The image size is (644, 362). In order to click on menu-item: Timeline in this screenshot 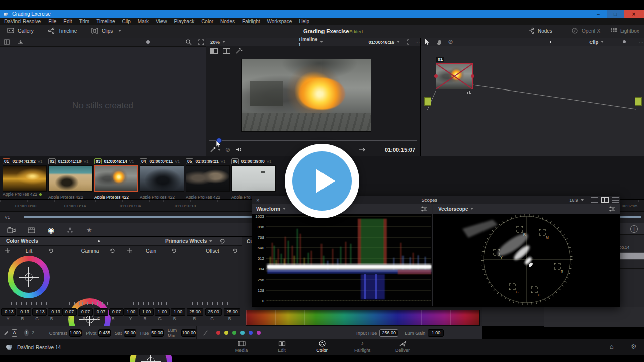, I will do `click(106, 21)`.